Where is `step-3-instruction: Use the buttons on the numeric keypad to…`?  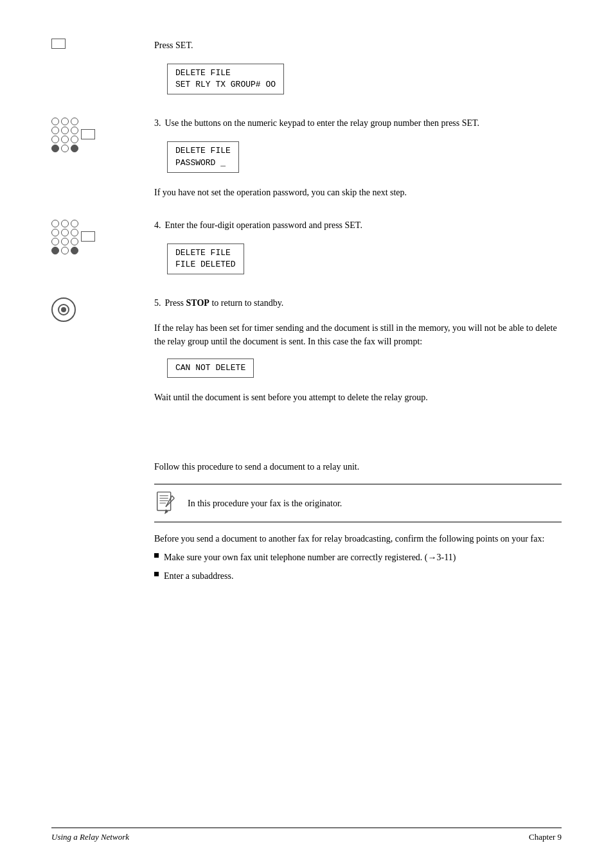
step-3-instruction: Use the buttons on the numeric keypad to… is located at coordinates (323, 123).